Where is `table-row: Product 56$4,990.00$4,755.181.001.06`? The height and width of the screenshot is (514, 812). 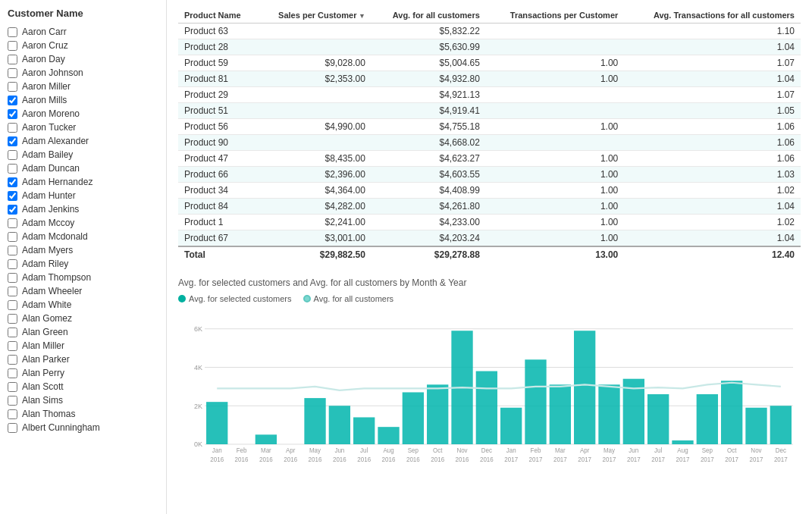
table-row: Product 56$4,990.00$4,755.181.001.06 is located at coordinates (490, 127).